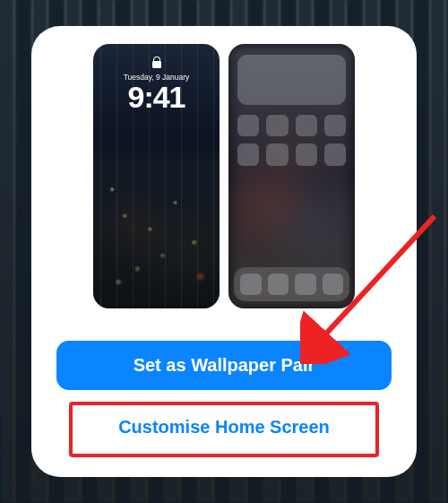 The image size is (448, 503). What do you see at coordinates (224, 366) in the screenshot?
I see `set-wallpaper-pair-button: Set as Wallpaper Pair` at bounding box center [224, 366].